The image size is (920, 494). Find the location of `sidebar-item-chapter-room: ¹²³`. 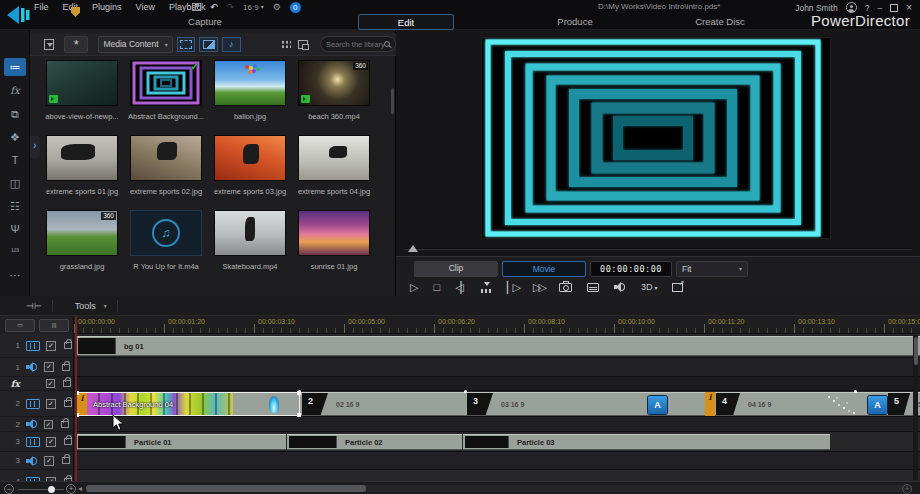

sidebar-item-chapter-room: ¹²³ is located at coordinates (15, 252).